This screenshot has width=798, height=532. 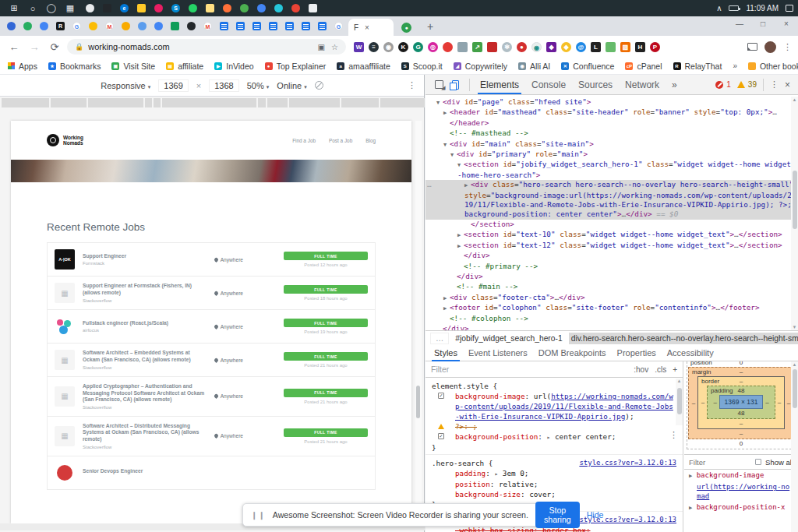 I want to click on ext-wordtune: W, so click(x=358, y=47).